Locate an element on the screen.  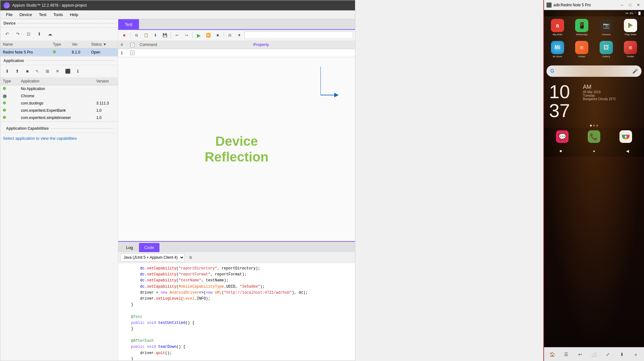
app-btn-upload: ⬆ is located at coordinates (17, 71).